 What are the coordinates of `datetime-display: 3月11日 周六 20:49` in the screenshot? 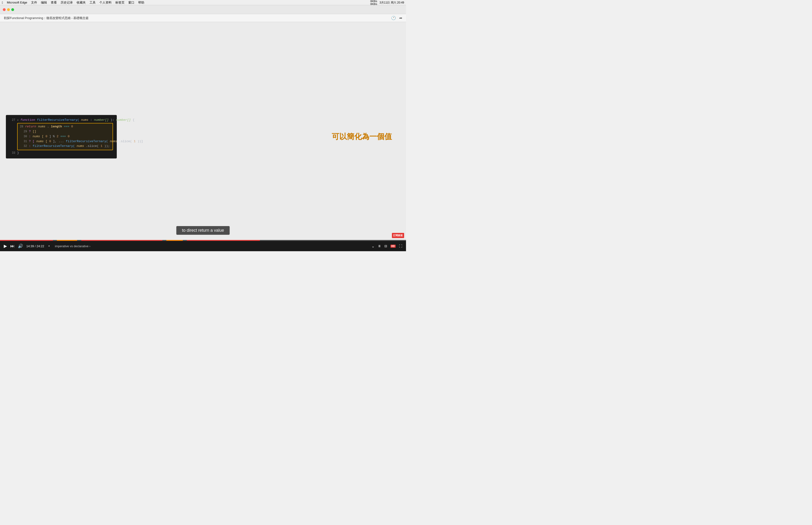 It's located at (392, 3).